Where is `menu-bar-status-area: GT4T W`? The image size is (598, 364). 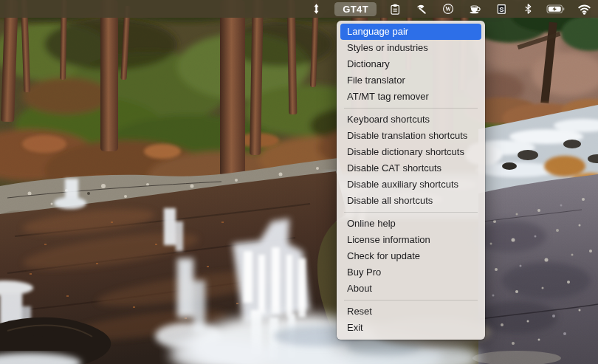
menu-bar-status-area: GT4T W is located at coordinates (450, 9).